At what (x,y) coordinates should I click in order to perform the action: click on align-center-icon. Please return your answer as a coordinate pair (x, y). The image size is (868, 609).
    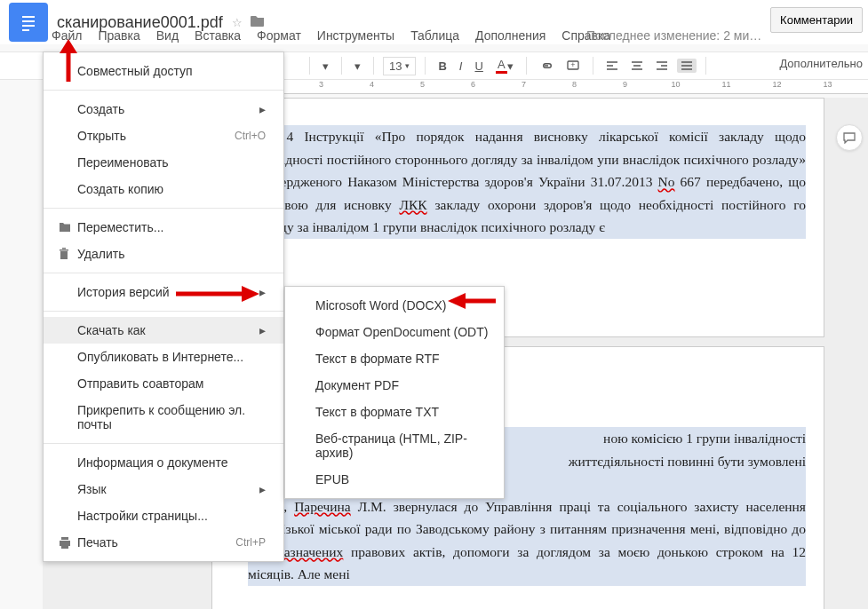
    Looking at the image, I should click on (637, 66).